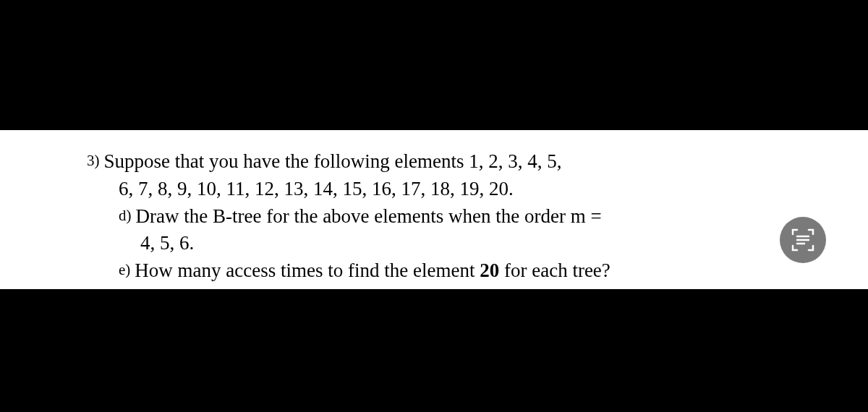  What do you see at coordinates (457, 244) in the screenshot?
I see `sub-text-d-line2: 4, 5, 6.` at bounding box center [457, 244].